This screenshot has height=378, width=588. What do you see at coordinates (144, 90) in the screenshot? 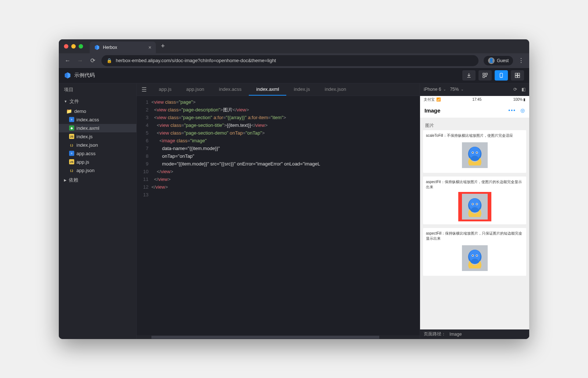
I see `editor-menu-button: ☰` at bounding box center [144, 90].